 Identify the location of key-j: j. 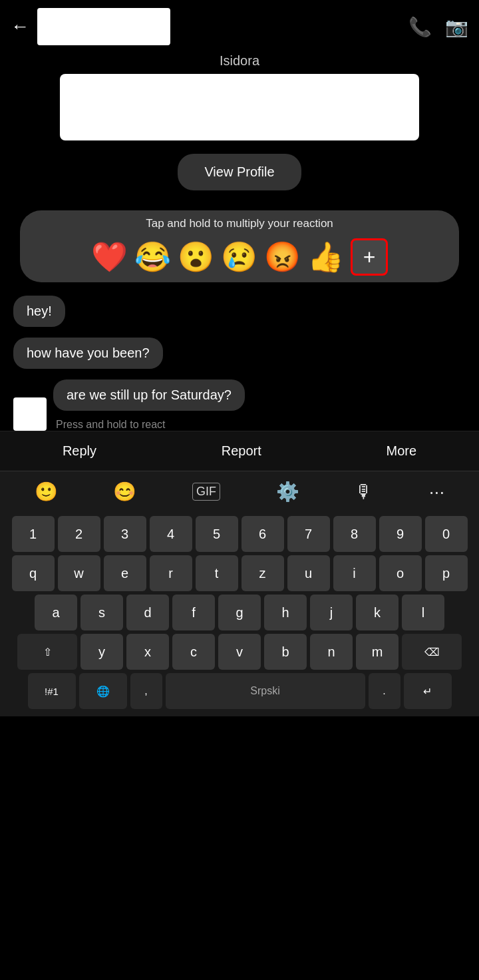
(331, 612).